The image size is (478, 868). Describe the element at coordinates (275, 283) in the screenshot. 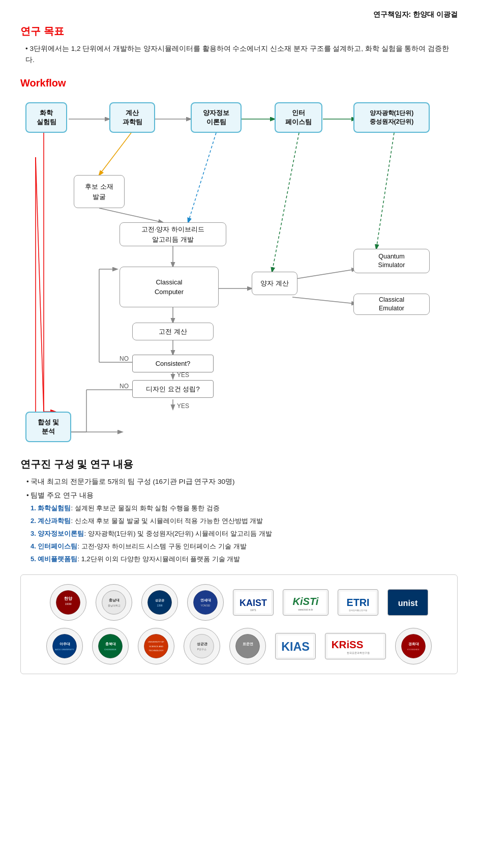

I see `quantum-calc-node: 양자 계산` at that location.